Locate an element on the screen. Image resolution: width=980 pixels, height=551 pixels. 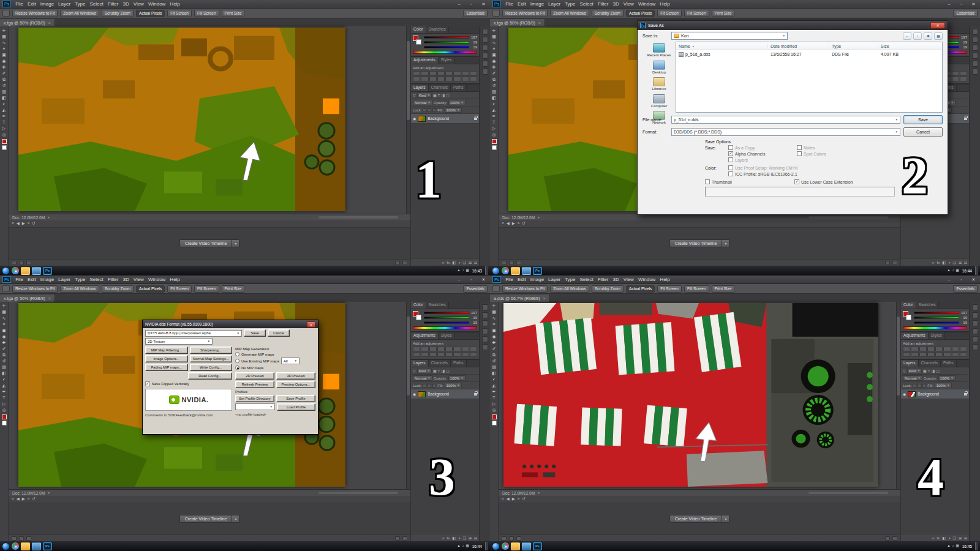
cancel-button: Cancel is located at coordinates (279, 333).